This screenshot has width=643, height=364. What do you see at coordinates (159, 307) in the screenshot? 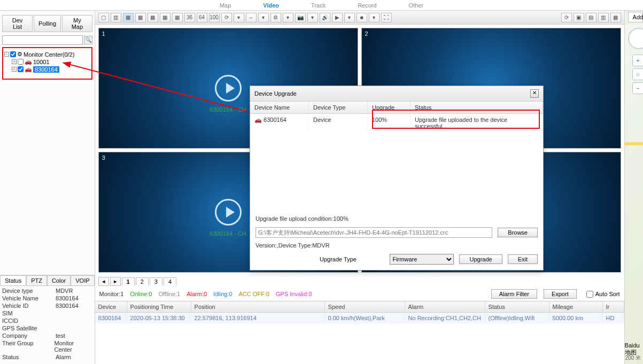
I see `col-postime: Positioning Time` at bounding box center [159, 307].